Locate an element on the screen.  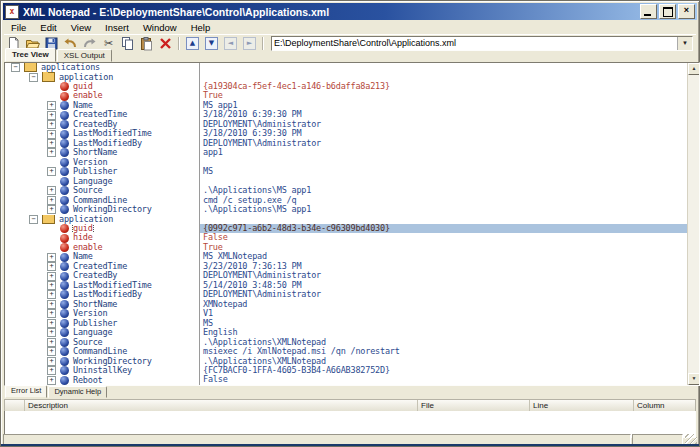
maximize-button is located at coordinates (668, 12).